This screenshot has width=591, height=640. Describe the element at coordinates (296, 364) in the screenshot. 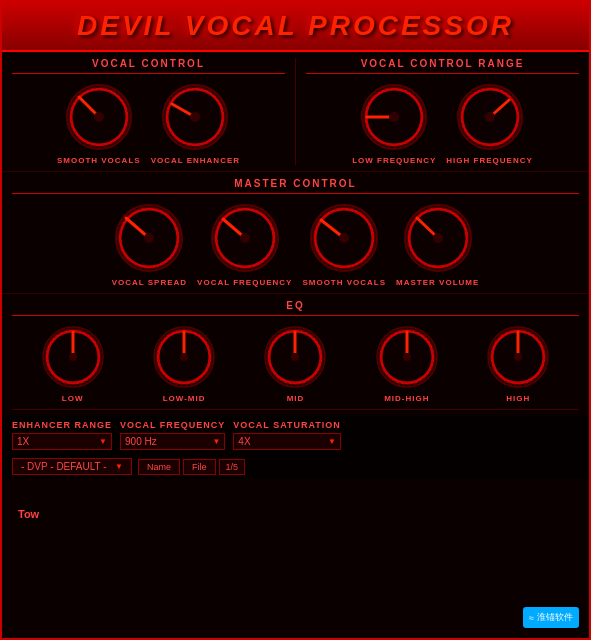

I see `eq-knobs-row: LOW LOW-MID` at that location.